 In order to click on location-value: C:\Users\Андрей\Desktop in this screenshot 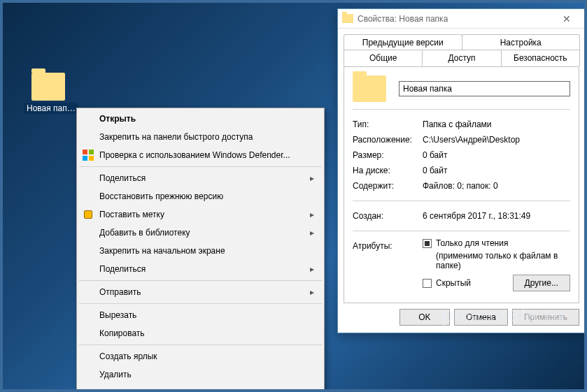, I will do `click(497, 140)`.